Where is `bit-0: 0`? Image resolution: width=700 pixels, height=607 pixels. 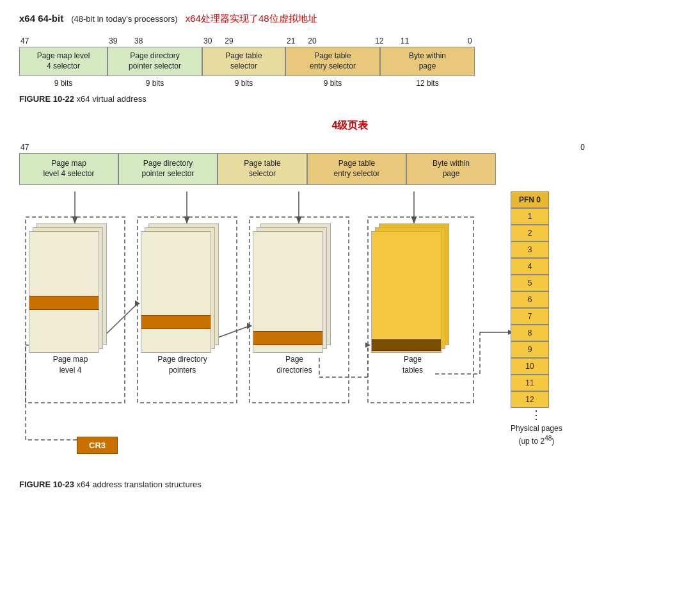 bit-0: 0 is located at coordinates (470, 41).